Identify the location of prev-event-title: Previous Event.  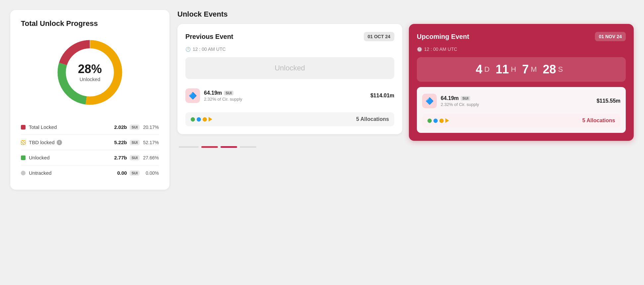
(210, 37).